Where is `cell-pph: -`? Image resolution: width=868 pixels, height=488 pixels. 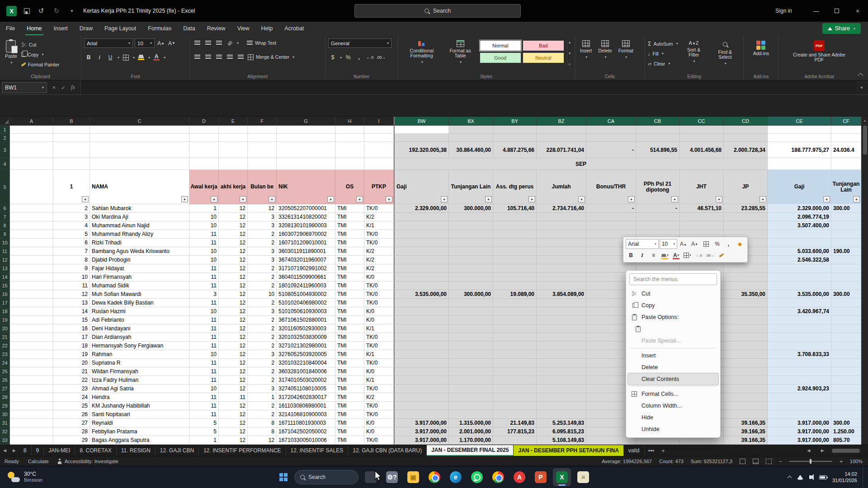 cell-pph: - is located at coordinates (658, 209).